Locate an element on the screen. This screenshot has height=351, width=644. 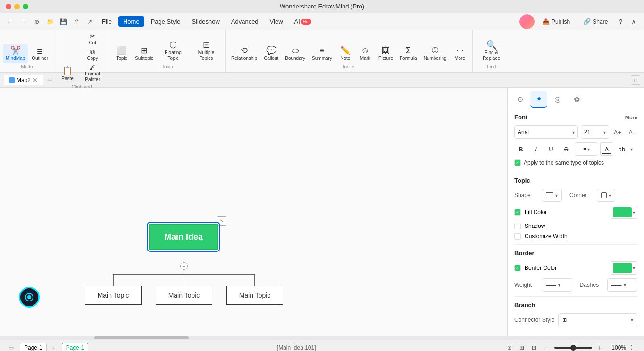
nav-back-button: ← is located at coordinates (10, 22).